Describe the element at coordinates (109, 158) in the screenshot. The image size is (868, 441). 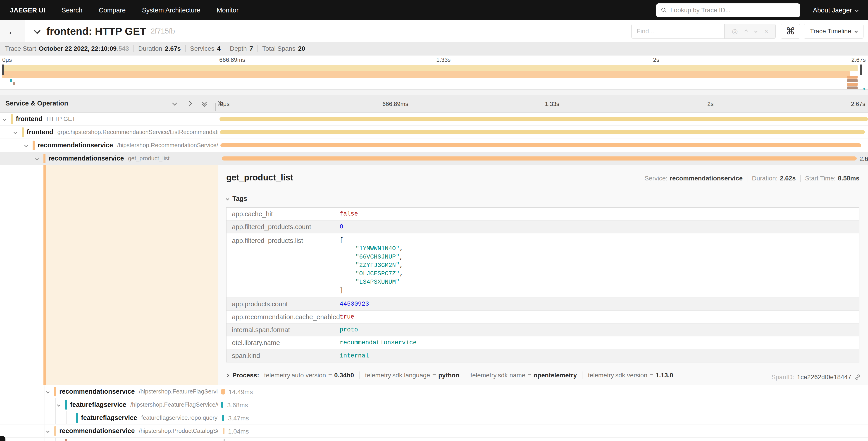
I see `span-tree-cell: recommendationserviceget_product_list` at that location.